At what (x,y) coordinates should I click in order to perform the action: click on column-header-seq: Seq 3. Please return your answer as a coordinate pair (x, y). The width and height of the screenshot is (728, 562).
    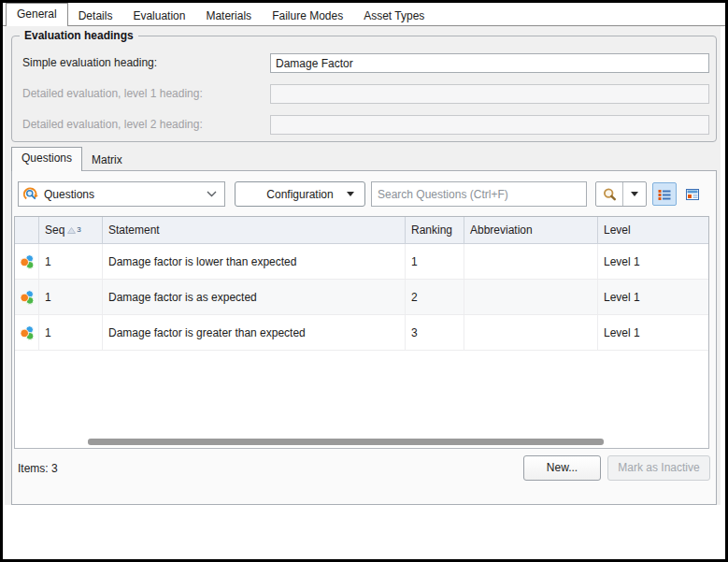
    Looking at the image, I should click on (71, 230).